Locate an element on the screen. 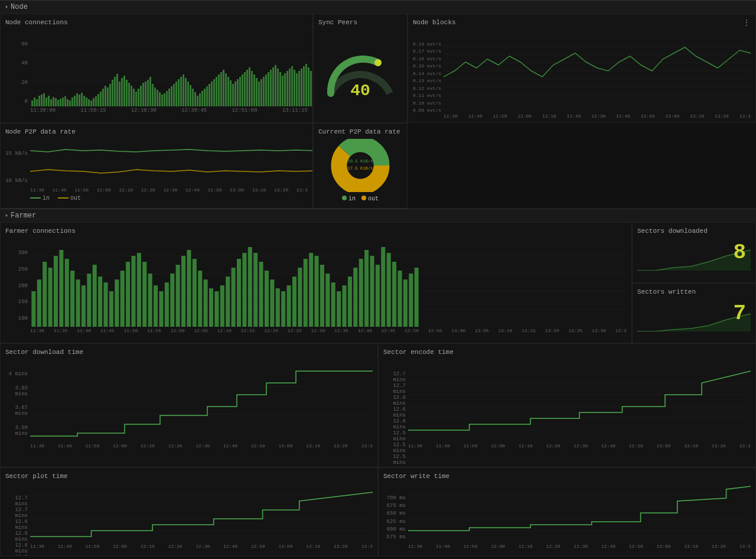  node-blocks-x-labels: 11:30 11:40 11:50 12:00 12:10 12:20 12:3… is located at coordinates (582, 116).